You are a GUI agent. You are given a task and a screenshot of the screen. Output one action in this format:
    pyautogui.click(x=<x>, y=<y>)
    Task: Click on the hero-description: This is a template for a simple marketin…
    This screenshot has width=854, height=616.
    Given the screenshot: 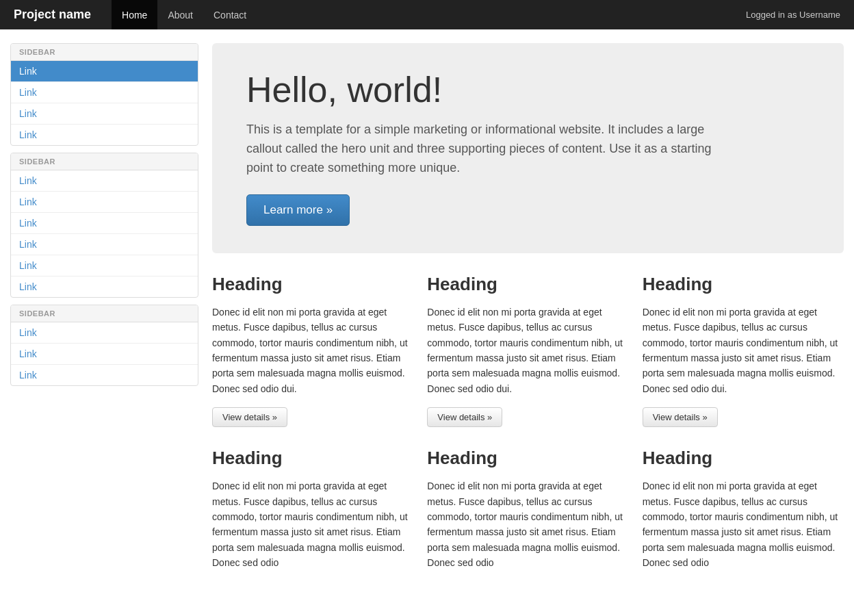 What is the action you would take?
    pyautogui.click(x=493, y=149)
    